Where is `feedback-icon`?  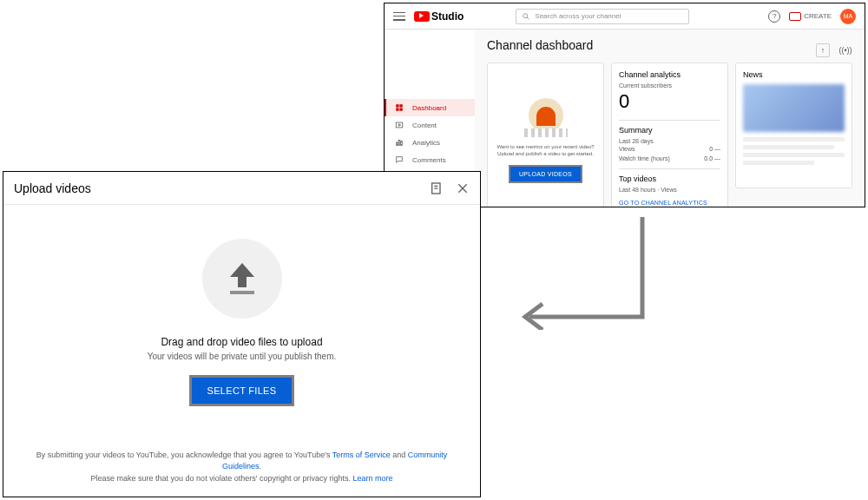 feedback-icon is located at coordinates (437, 188).